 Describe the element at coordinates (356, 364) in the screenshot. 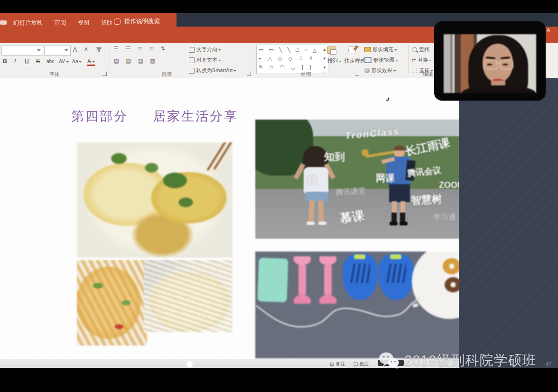

I see `comments-icon: ❏` at that location.